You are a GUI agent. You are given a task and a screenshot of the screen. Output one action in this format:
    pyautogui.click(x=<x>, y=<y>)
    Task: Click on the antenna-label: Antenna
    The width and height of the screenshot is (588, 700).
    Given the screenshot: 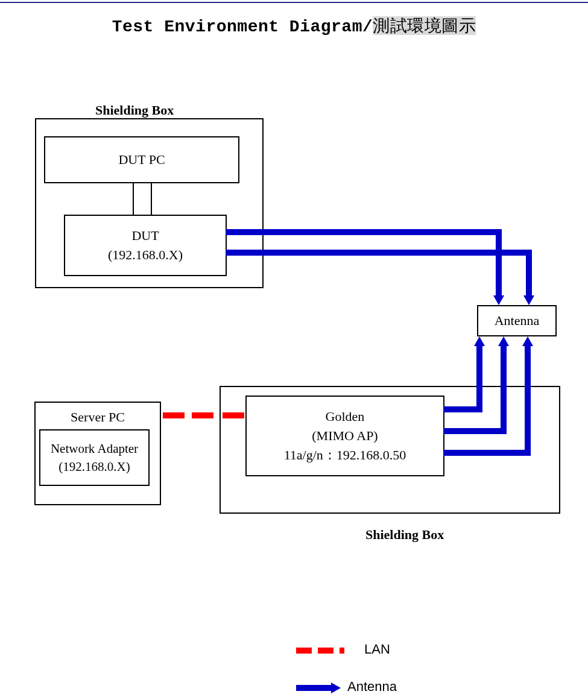 What is the action you would take?
    pyautogui.click(x=517, y=321)
    